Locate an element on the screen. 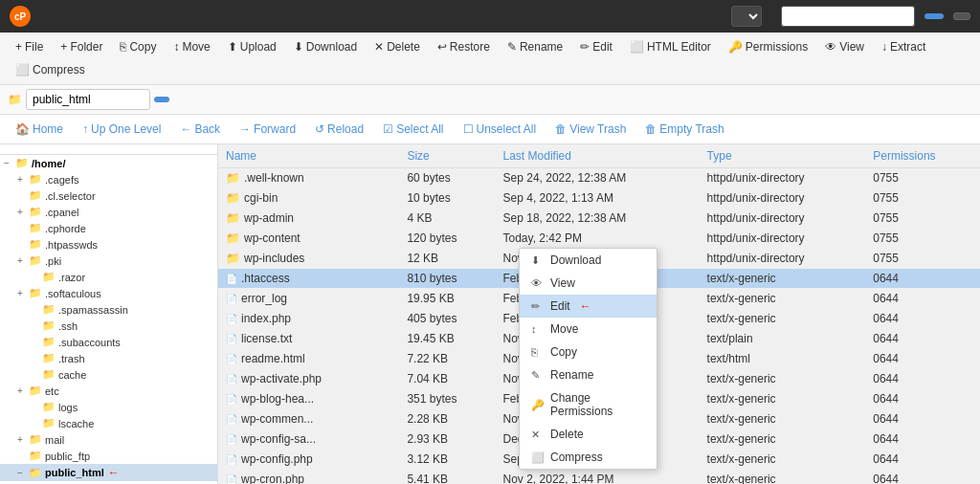  sidebar-item--pki: +📁.pki is located at coordinates (109, 260).